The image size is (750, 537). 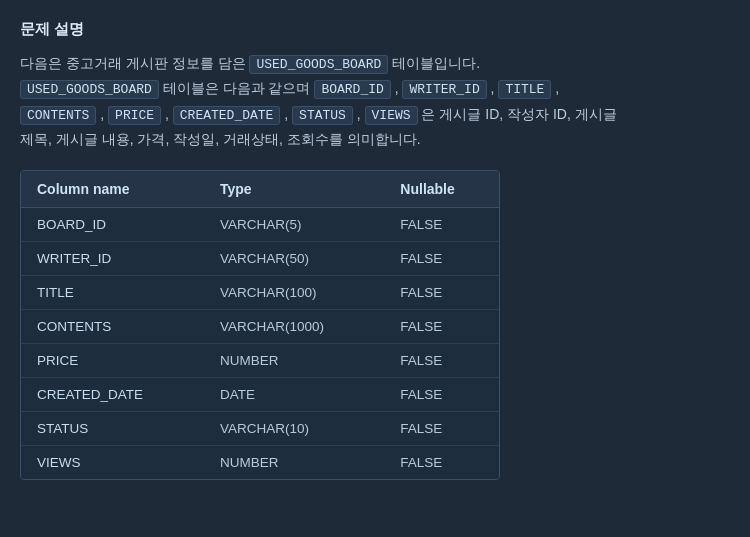 What do you see at coordinates (112, 429) in the screenshot?
I see `cell-column-name: STATUS` at bounding box center [112, 429].